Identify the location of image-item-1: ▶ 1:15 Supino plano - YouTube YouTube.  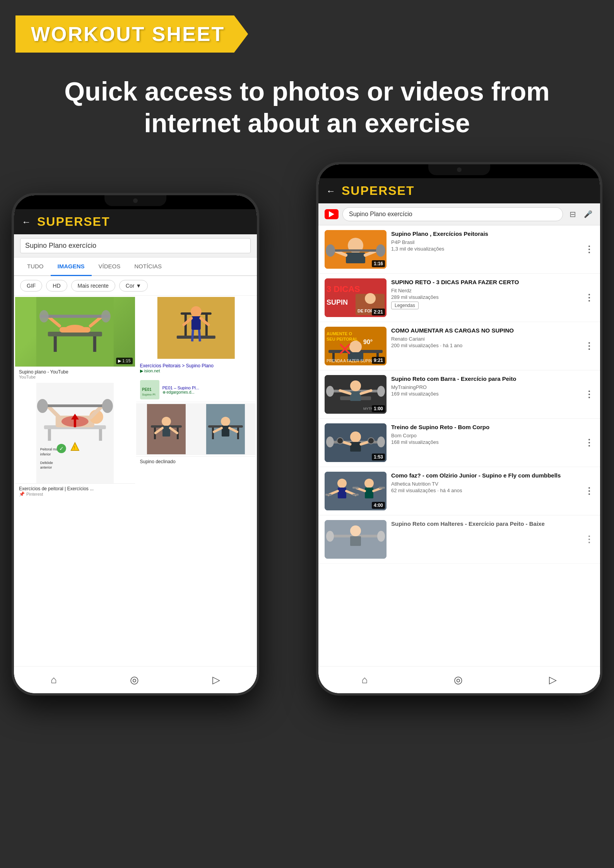
(75, 339).